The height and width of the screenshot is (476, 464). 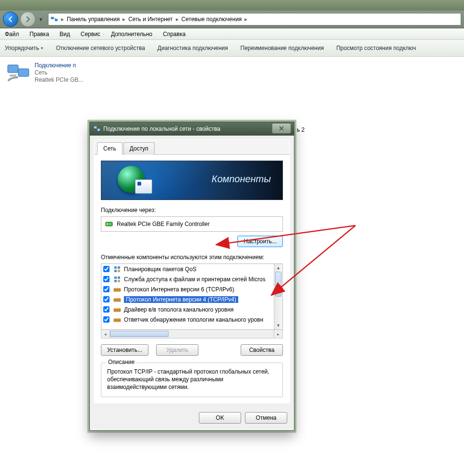 I want to click on component-label: Служба доступа к файлам и принтерам сете…, so click(x=195, y=279).